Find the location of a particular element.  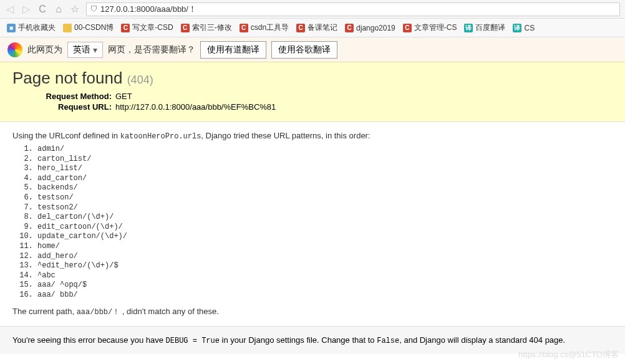

url-text: 127.0.0.1:8000/aaa/bbb/！ is located at coordinates (358, 9).